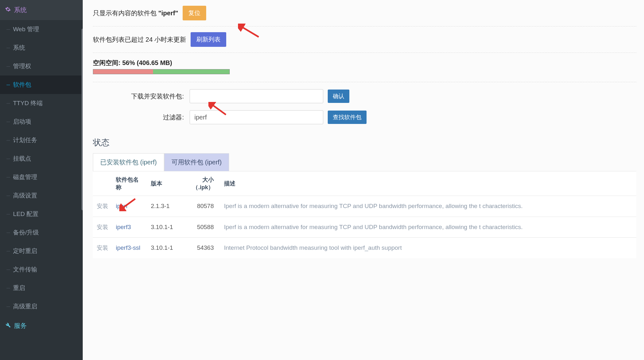  Describe the element at coordinates (365, 184) in the screenshot. I see `table-header-row: 软件包名称 版本 大小（.ipk） 描述` at that location.